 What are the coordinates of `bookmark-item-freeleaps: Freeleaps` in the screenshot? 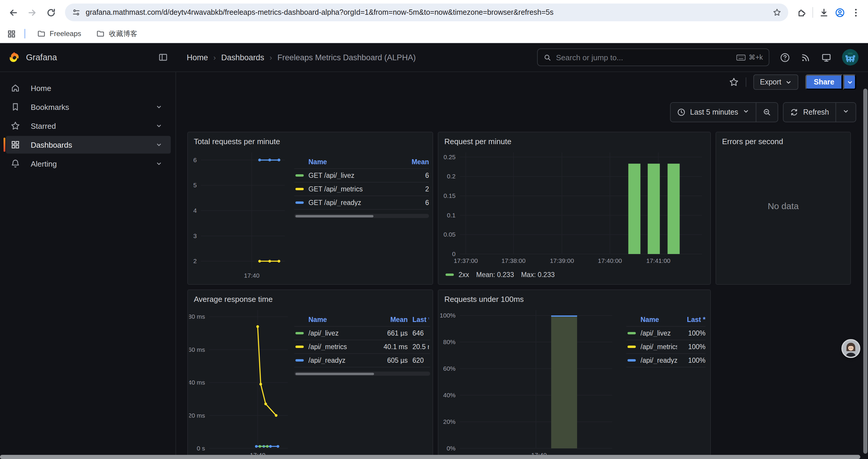 It's located at (59, 34).